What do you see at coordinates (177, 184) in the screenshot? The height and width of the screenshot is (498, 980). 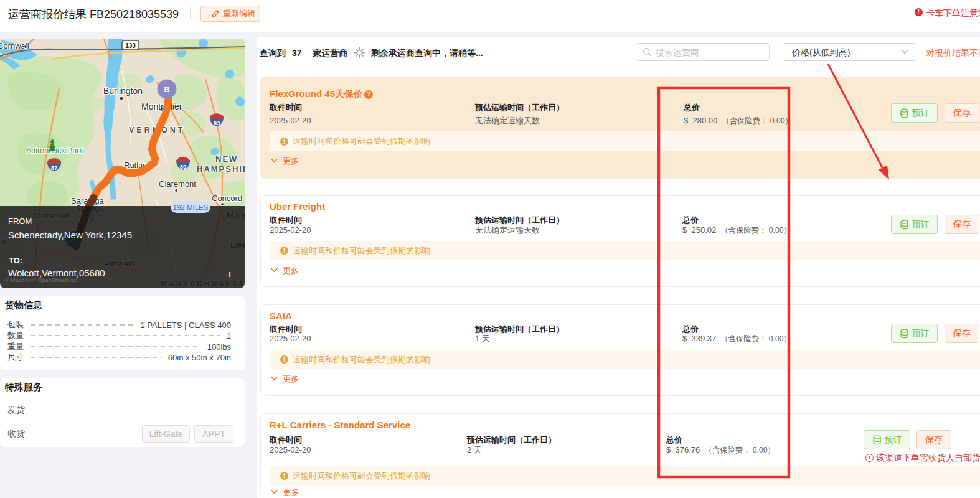 I see `svg-text: Claremont` at bounding box center [177, 184].